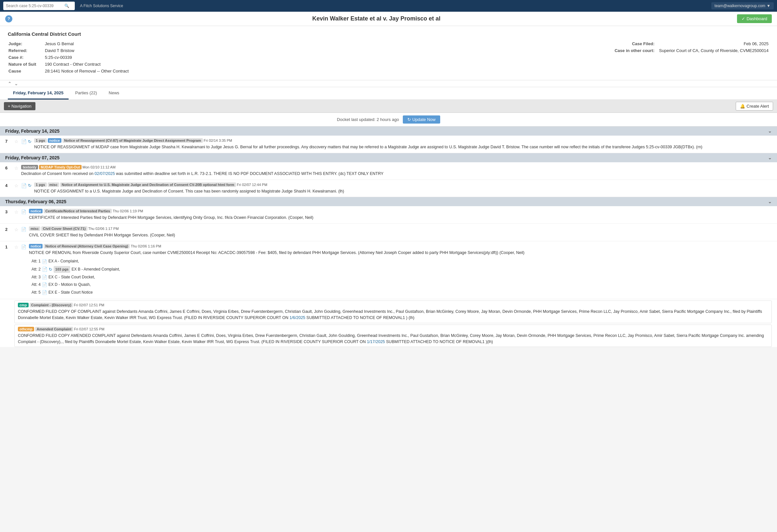 This screenshot has height=532, width=777. Describe the element at coordinates (24, 211) in the screenshot. I see `entry-icons-3: 📄` at that location.